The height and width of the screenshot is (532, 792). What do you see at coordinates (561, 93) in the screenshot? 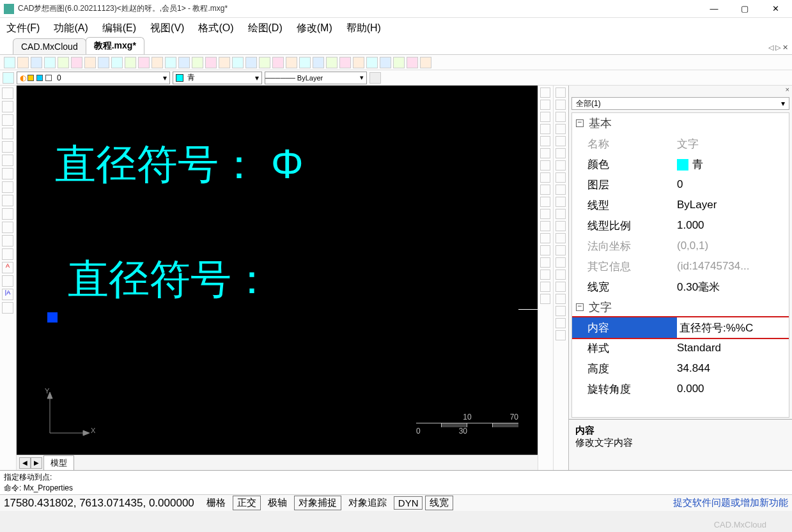
I see `dim-linear` at bounding box center [561, 93].